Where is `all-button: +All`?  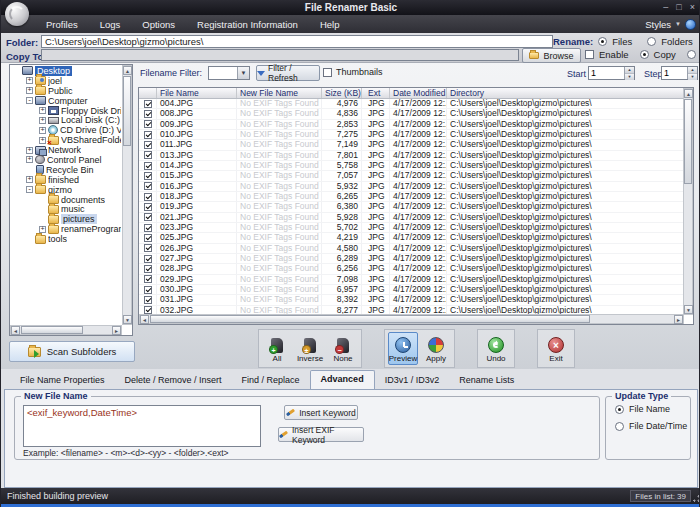
all-button: +All is located at coordinates (277, 348).